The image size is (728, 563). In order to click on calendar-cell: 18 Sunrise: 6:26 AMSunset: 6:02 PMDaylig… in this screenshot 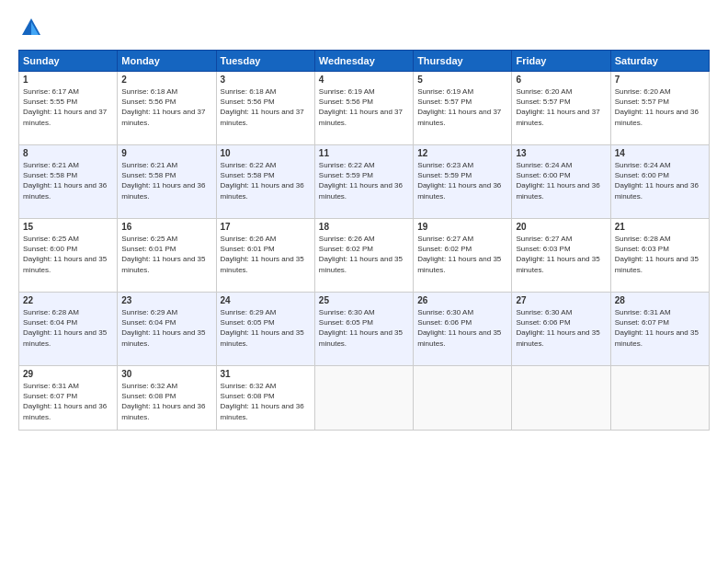, I will do `click(364, 256)`.